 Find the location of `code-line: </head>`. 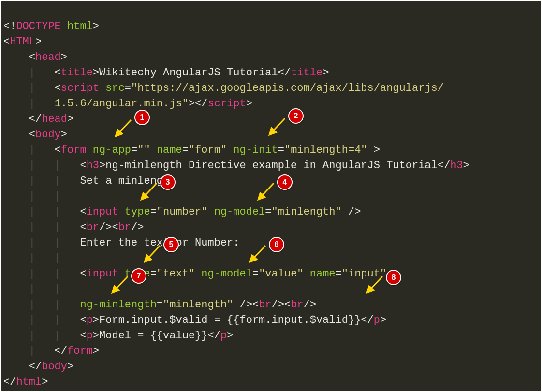

code-line: </head> is located at coordinates (39, 119).